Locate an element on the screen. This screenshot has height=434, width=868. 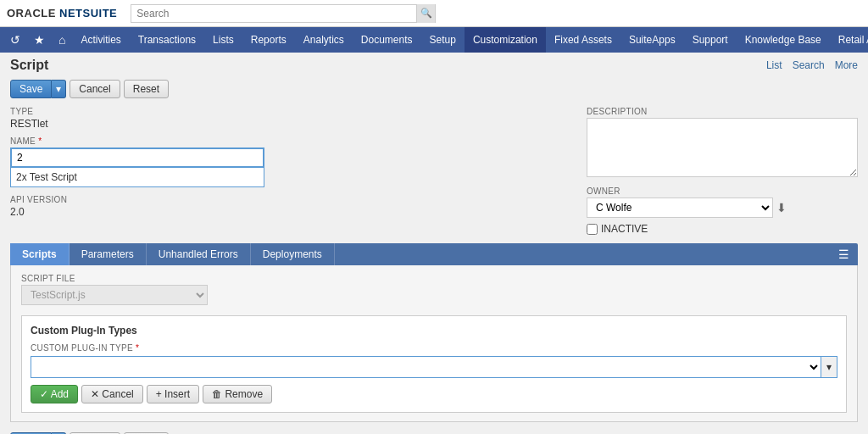
inactive-checkbox is located at coordinates (592, 229).